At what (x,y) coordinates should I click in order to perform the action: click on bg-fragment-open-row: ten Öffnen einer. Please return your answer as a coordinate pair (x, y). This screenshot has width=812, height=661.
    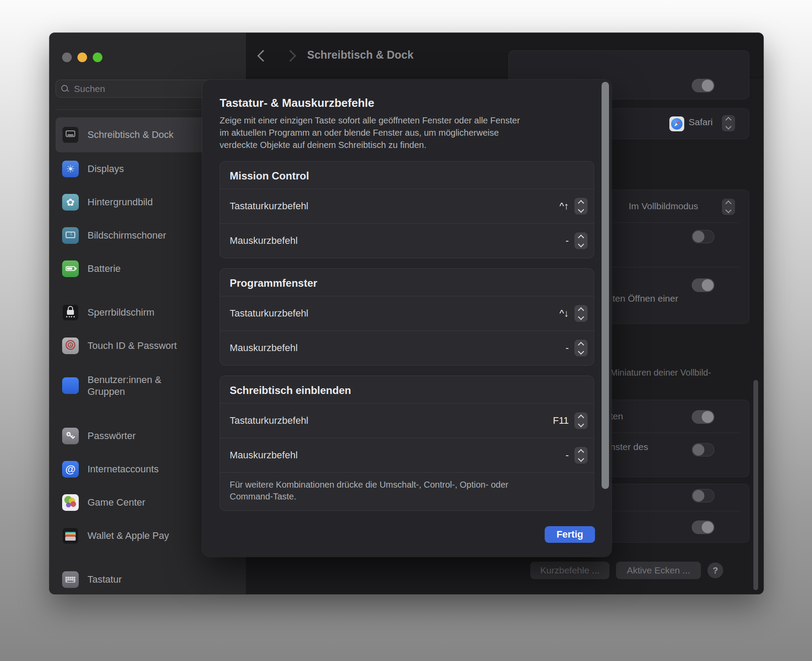
    Looking at the image, I should click on (645, 299).